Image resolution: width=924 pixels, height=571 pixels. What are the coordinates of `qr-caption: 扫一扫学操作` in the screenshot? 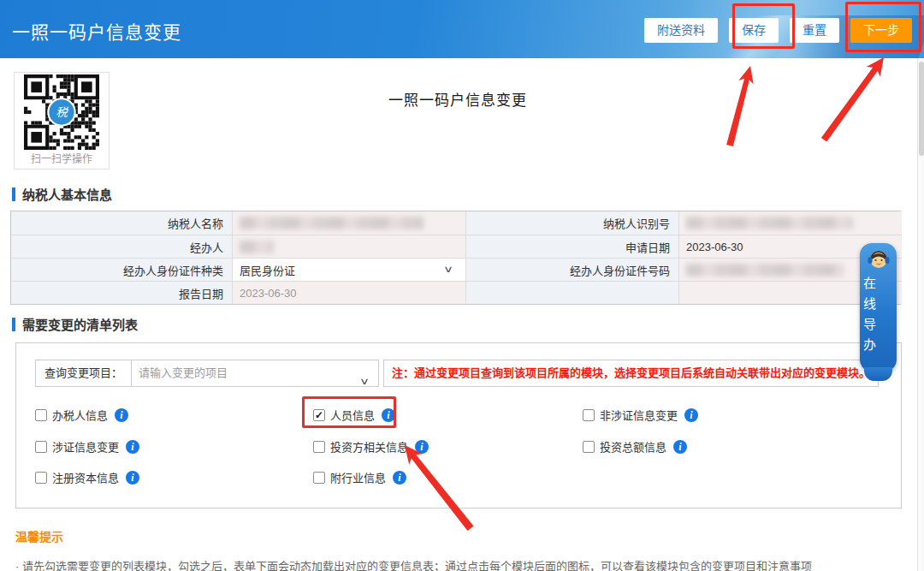 It's located at (62, 158).